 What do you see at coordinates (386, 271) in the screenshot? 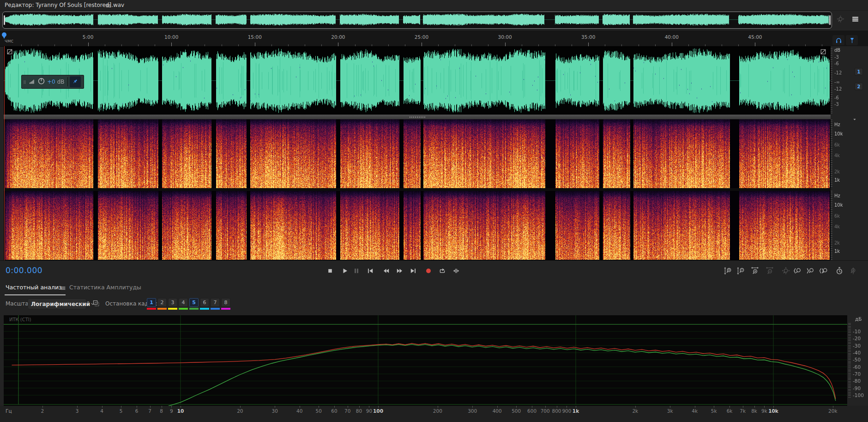
I see `rewind-button` at bounding box center [386, 271].